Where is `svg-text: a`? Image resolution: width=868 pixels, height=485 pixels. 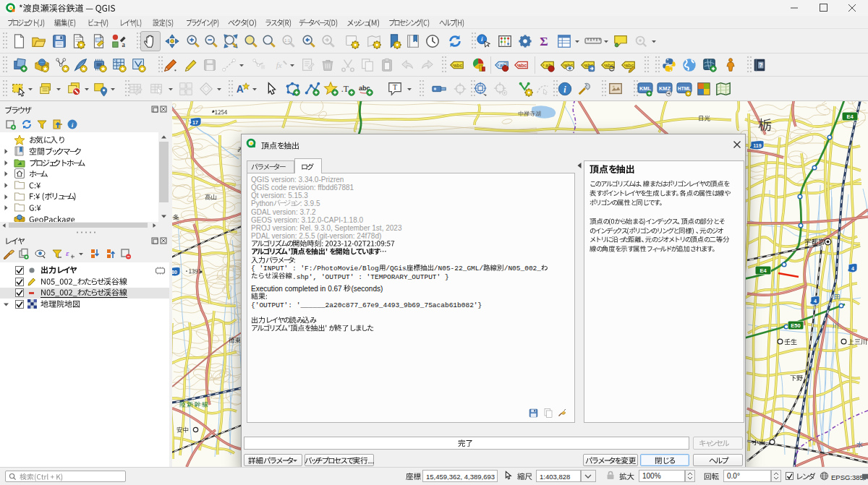
svg-text: a is located at coordinates (124, 45).